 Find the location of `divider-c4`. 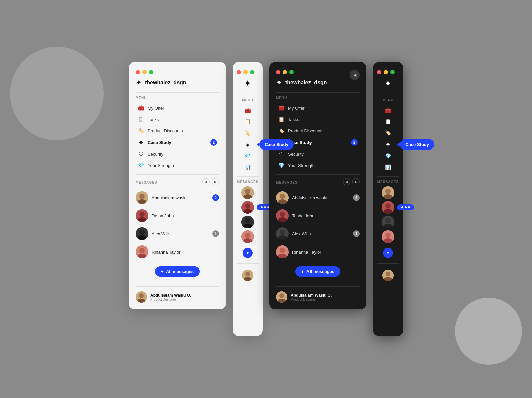

divider-c4 is located at coordinates (388, 95).